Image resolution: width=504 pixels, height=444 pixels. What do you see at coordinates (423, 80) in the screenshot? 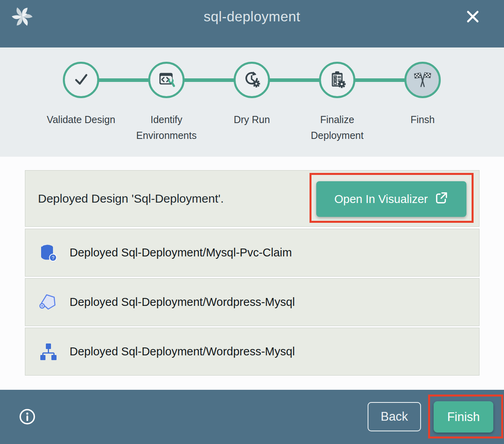
I see `finish-flags-icon` at bounding box center [423, 80].